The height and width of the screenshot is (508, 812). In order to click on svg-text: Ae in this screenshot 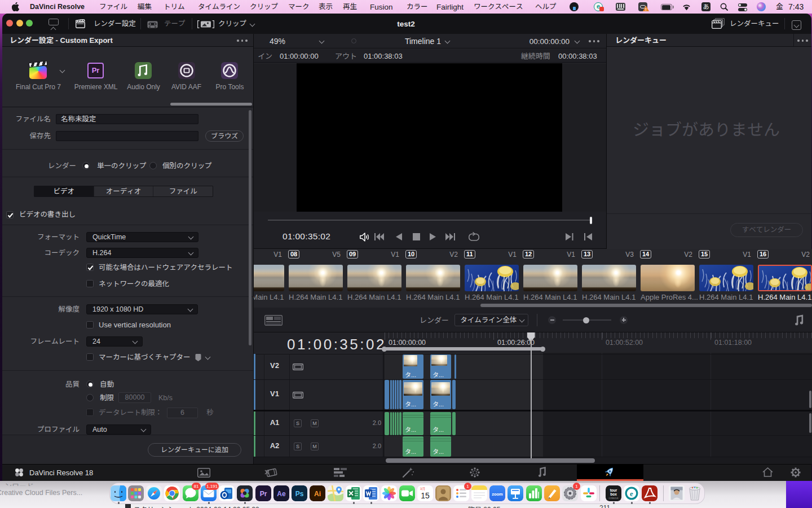, I will do `click(281, 494)`.